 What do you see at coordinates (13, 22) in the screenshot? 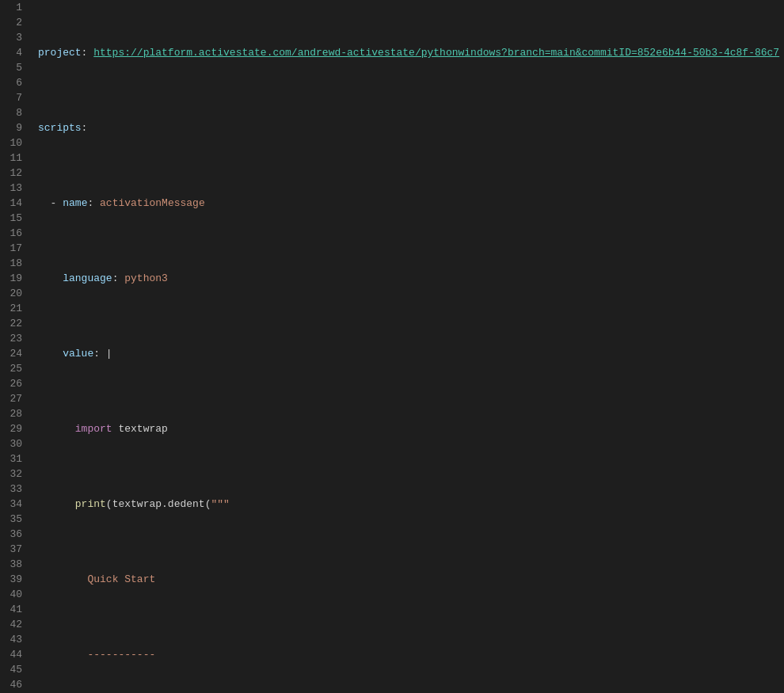
I see `ln-2: 2` at bounding box center [13, 22].